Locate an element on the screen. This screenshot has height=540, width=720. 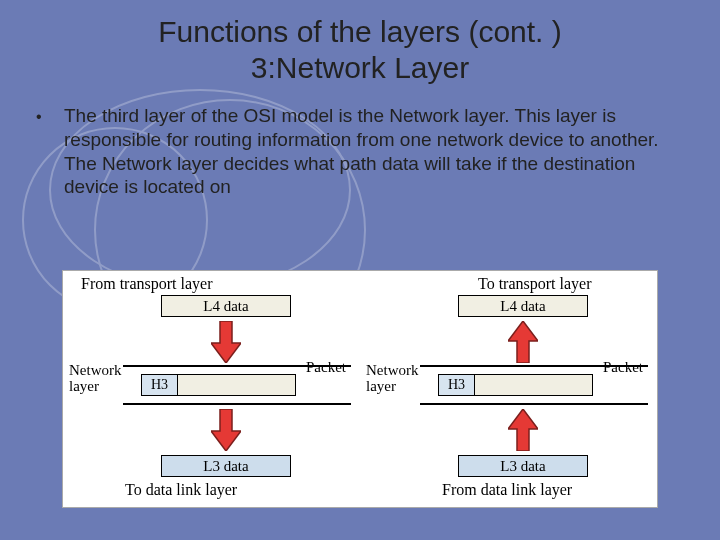
left-hline-top is located at coordinates (237, 366).